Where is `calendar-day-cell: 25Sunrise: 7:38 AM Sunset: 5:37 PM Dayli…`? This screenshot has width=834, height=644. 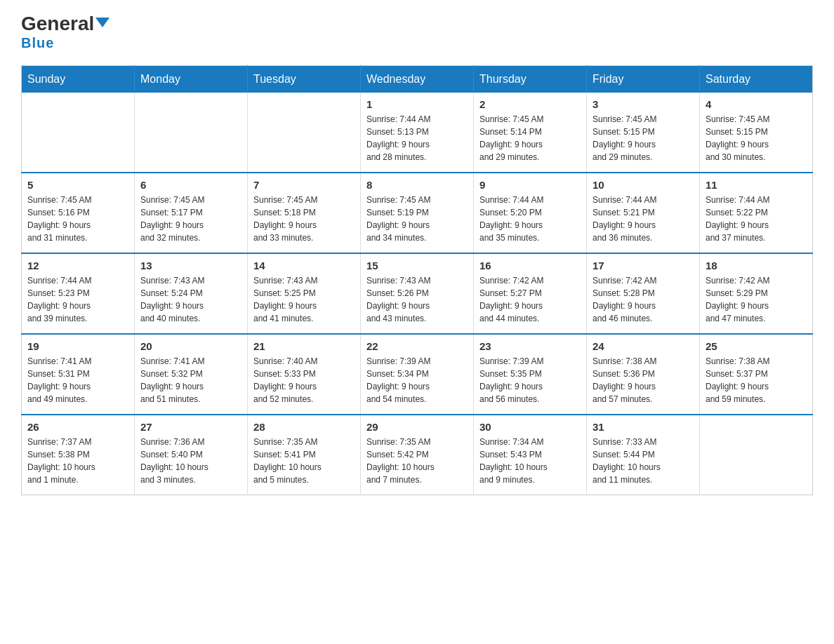 calendar-day-cell: 25Sunrise: 7:38 AM Sunset: 5:37 PM Dayli… is located at coordinates (757, 375).